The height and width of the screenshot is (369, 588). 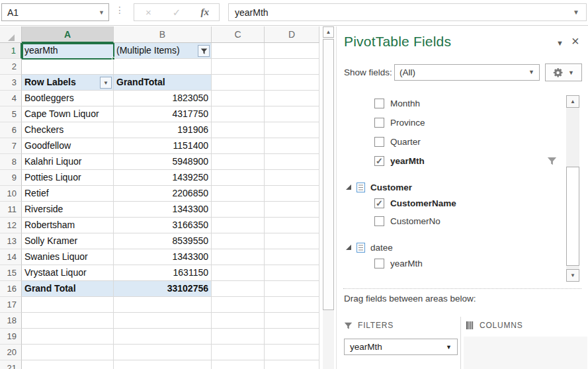 What do you see at coordinates (238, 67) in the screenshot?
I see `cell-C2` at bounding box center [238, 67].